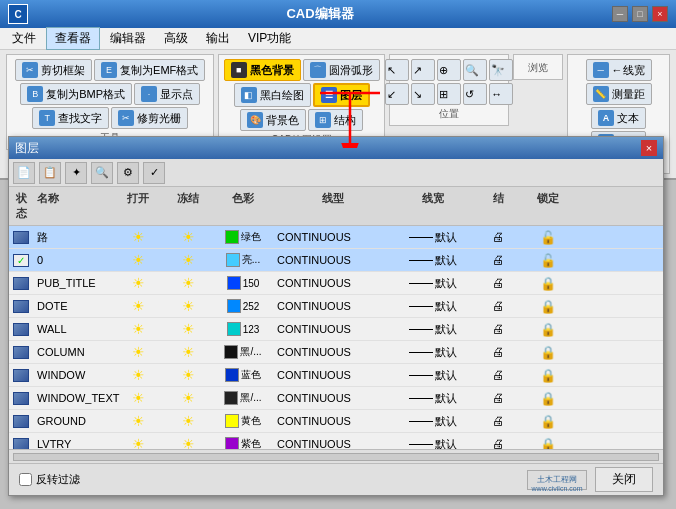 This screenshot has height=509, width=676. I want to click on cell-color: 黄色, so click(243, 421).